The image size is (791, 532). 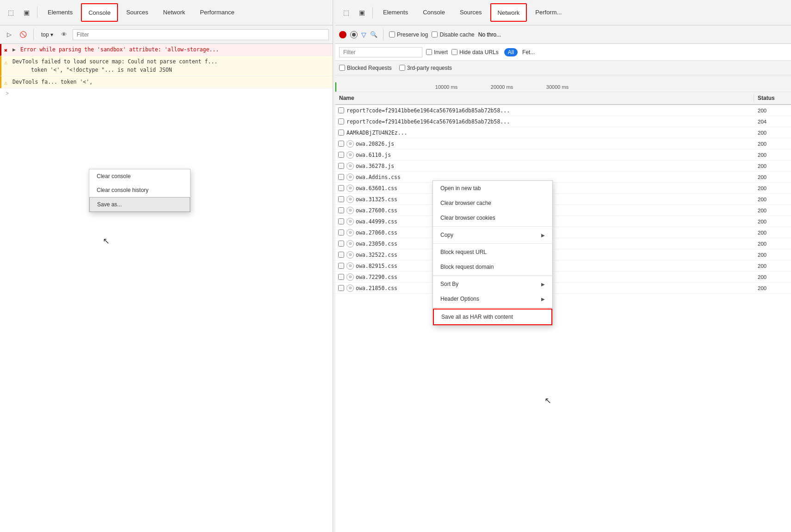 I want to click on hide-data-urls-checkbox, so click(x=454, y=52).